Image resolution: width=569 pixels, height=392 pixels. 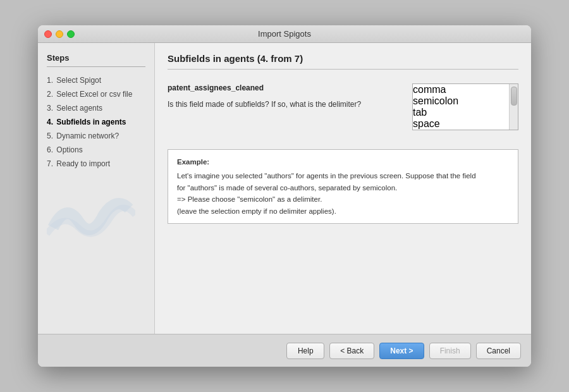 I want to click on bottom-bar: Help < Back Next > Finish Cancel, so click(x=284, y=350).